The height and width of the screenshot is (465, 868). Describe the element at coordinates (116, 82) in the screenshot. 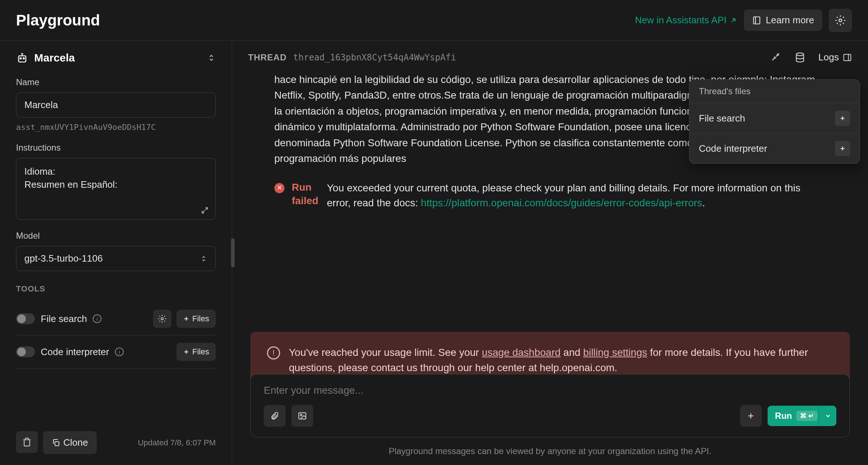

I see `name-label: Name` at that location.